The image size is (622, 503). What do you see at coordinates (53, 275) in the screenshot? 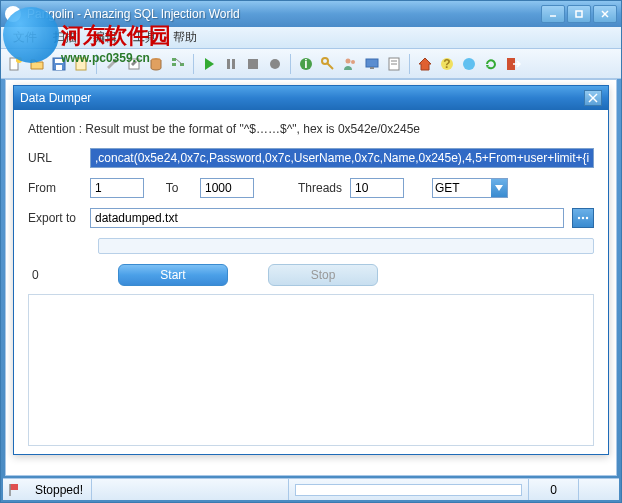
I see `result-count: 0` at bounding box center [53, 275].